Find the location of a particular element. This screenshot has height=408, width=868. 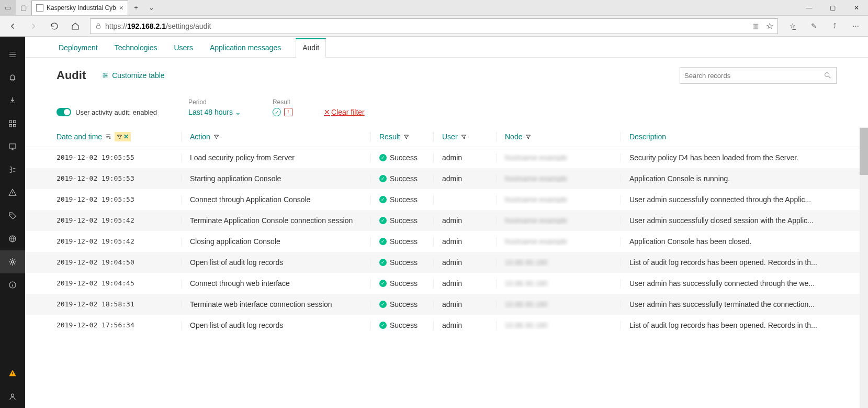

sidebar-info-icon is located at coordinates (13, 285).